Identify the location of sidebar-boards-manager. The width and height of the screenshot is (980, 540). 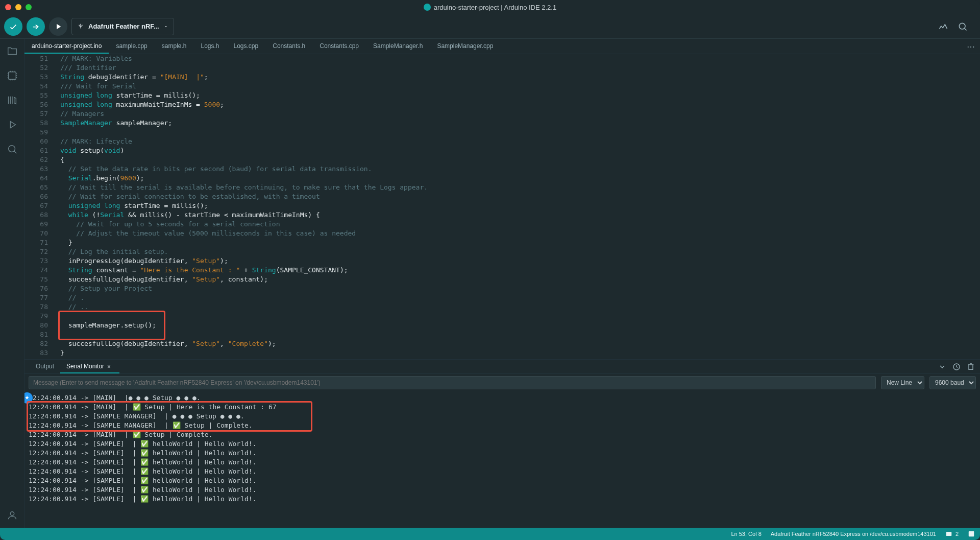
(12, 76).